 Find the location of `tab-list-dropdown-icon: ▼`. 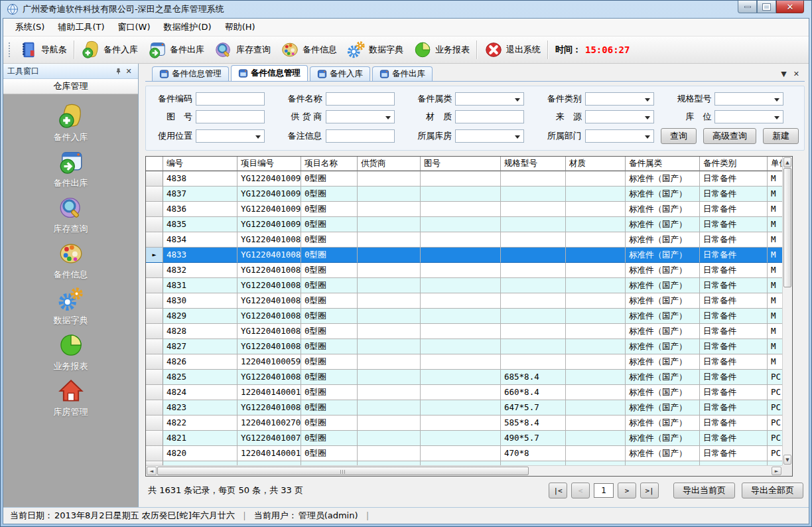

tab-list-dropdown-icon: ▼ is located at coordinates (783, 74).